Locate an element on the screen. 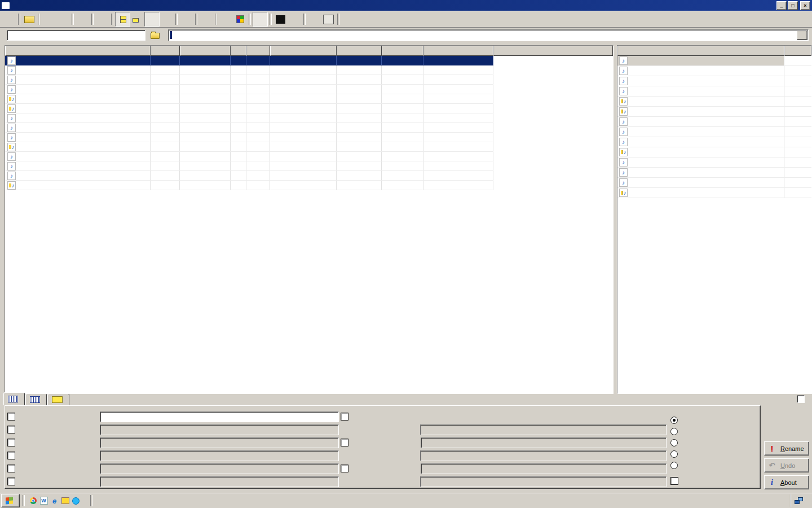 The width and height of the screenshot is (812, 508). column-header-modified is located at coordinates (403, 51).